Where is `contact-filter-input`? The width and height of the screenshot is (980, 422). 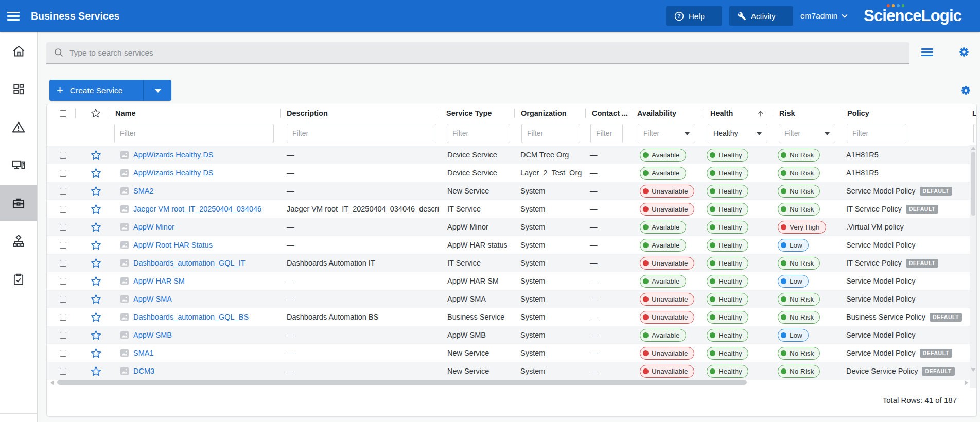 contact-filter-input is located at coordinates (606, 133).